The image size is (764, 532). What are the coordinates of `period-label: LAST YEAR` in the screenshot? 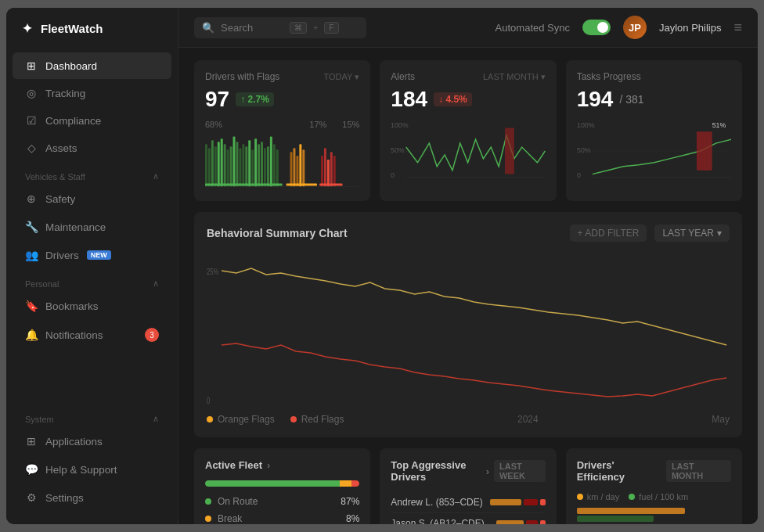 It's located at (688, 233).